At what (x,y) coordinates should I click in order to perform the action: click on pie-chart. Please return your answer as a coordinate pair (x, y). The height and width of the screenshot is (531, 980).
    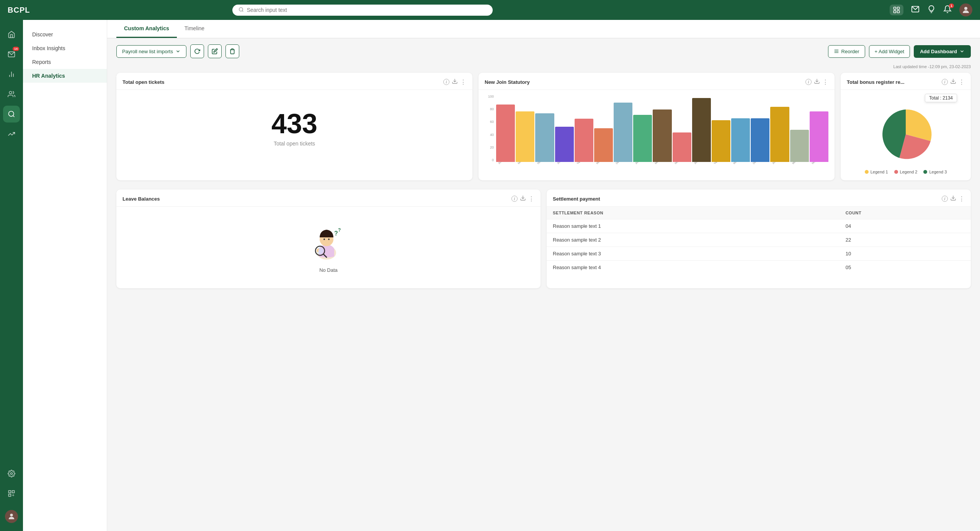
    Looking at the image, I should click on (906, 134).